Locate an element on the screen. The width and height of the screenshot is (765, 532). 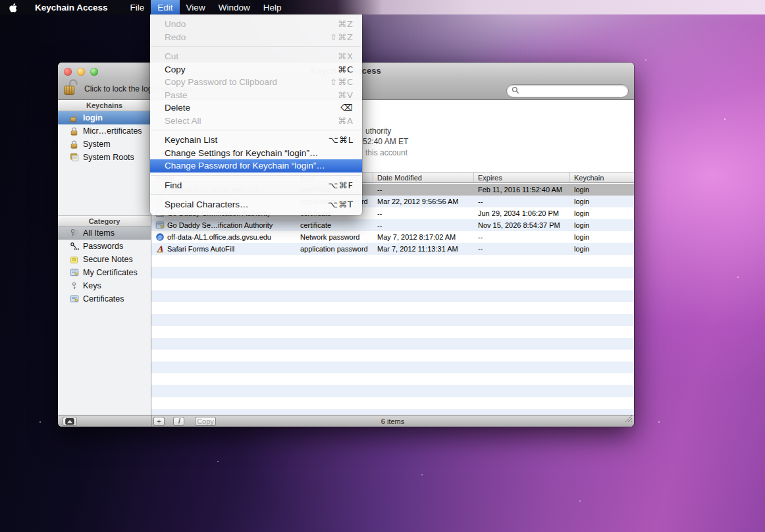
toggle-keychains-button is located at coordinates (70, 421).